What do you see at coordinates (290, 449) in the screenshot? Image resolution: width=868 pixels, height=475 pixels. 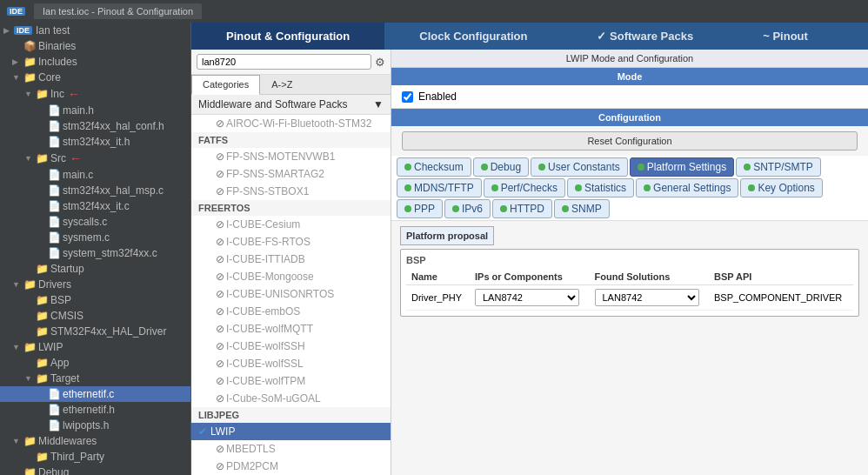 I see `comp-item-mbedtls: ⊘MBEDTLS` at bounding box center [290, 449].